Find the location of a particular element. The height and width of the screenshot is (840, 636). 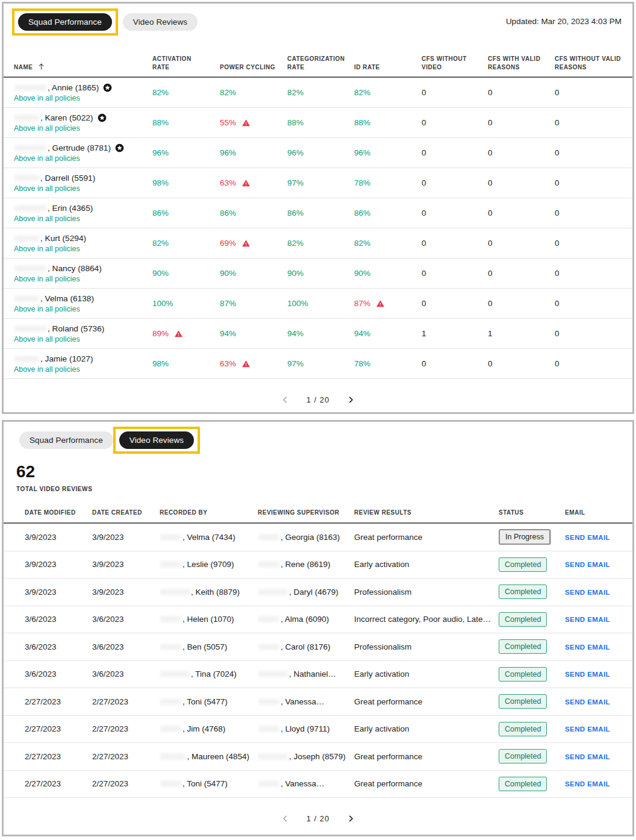

recorded-by-label: , Helen (1070) is located at coordinates (208, 619).